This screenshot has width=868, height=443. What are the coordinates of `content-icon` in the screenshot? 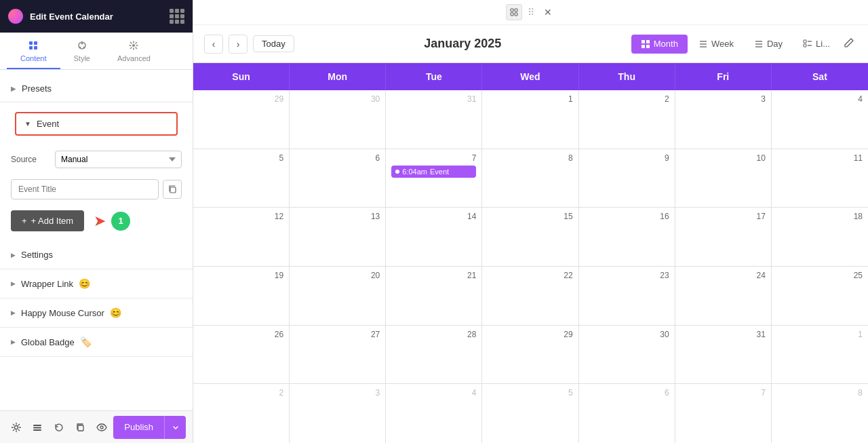 It's located at (33, 45).